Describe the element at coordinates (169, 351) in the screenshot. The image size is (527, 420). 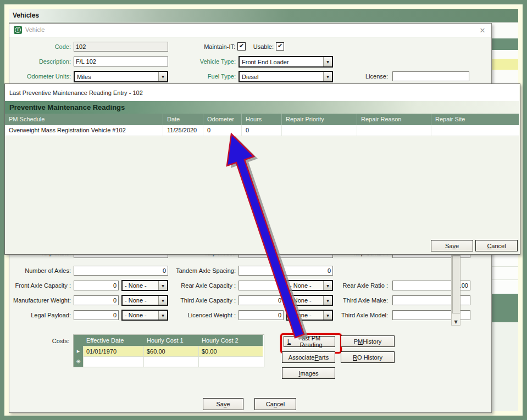
I see `costs-row-selected: ▶ 01/01/1970 $60.00 $0.00` at that location.